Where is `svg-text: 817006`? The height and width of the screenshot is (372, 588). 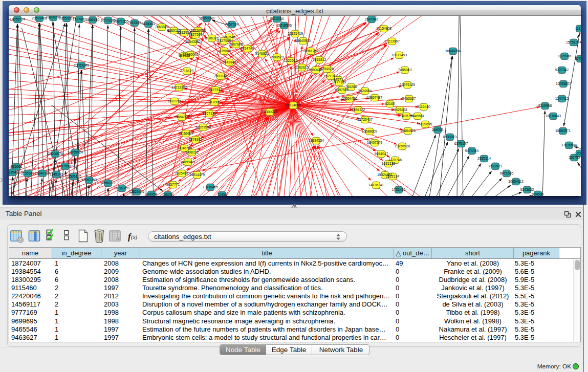 svg-text: 817006 is located at coordinates (215, 102).